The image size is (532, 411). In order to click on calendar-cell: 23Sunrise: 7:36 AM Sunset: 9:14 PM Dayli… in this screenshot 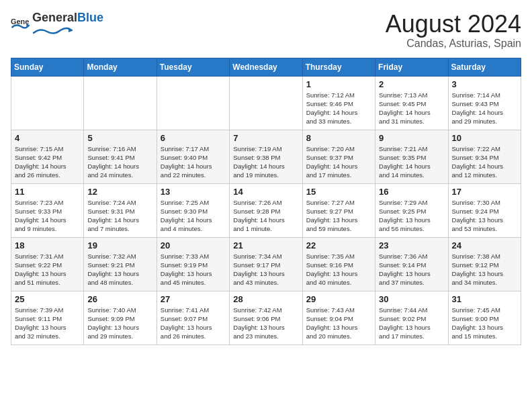, I will do `click(412, 264)`.